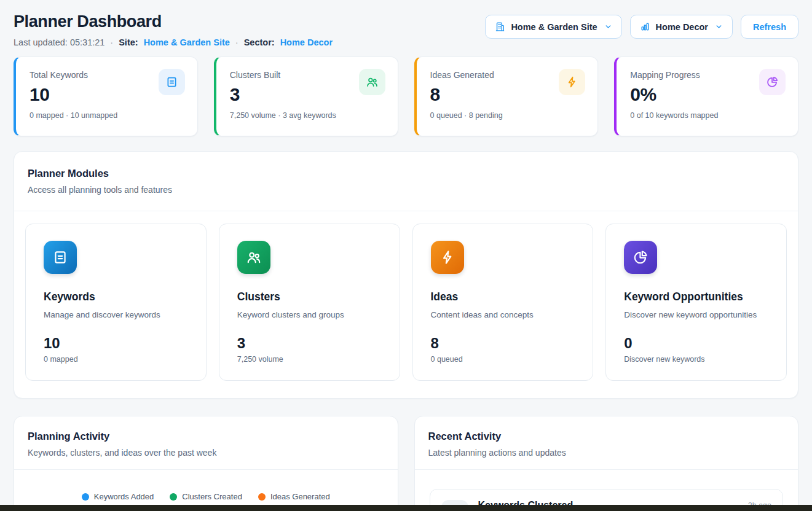  Describe the element at coordinates (173, 497) in the screenshot. I see `legend-dot-green` at that location.